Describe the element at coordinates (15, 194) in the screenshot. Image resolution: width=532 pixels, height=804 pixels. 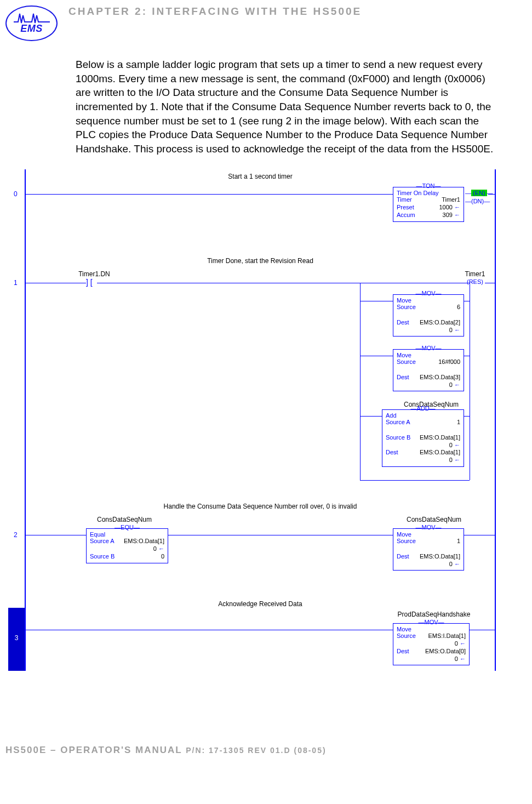
I see `rung-0-number: 0` at that location.